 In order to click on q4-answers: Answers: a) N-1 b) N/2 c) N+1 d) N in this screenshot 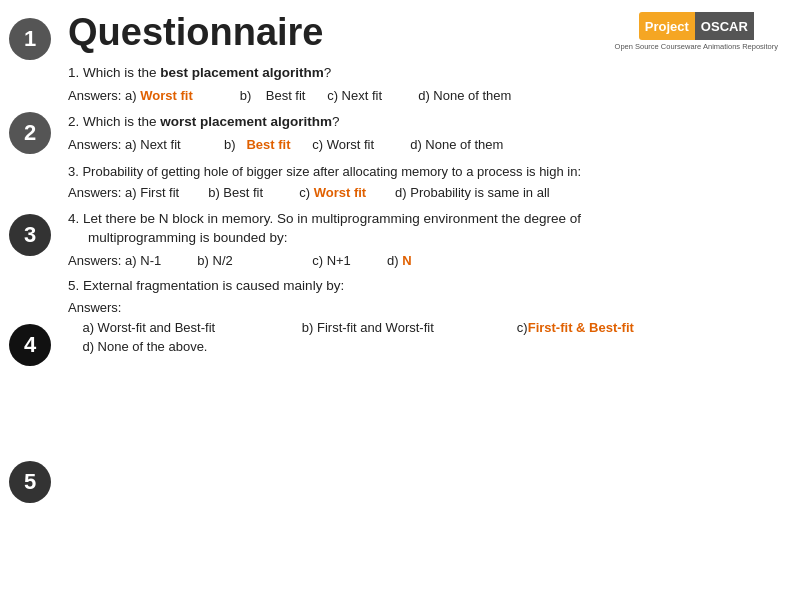, I will do `click(423, 261)`.